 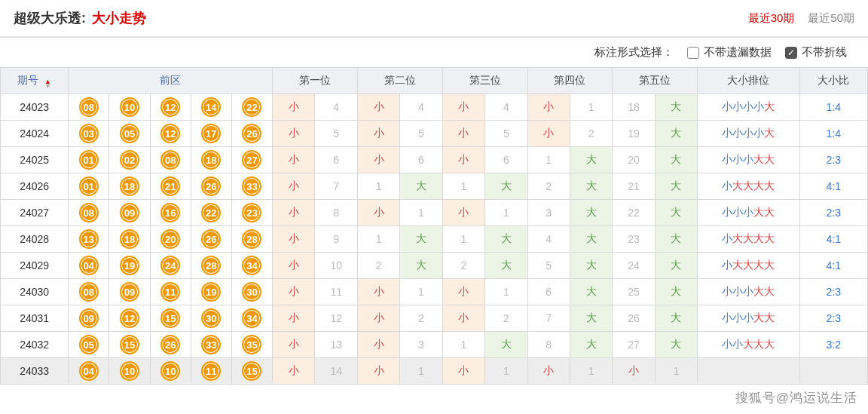 I want to click on col-pos2: 第二位, so click(x=399, y=81).